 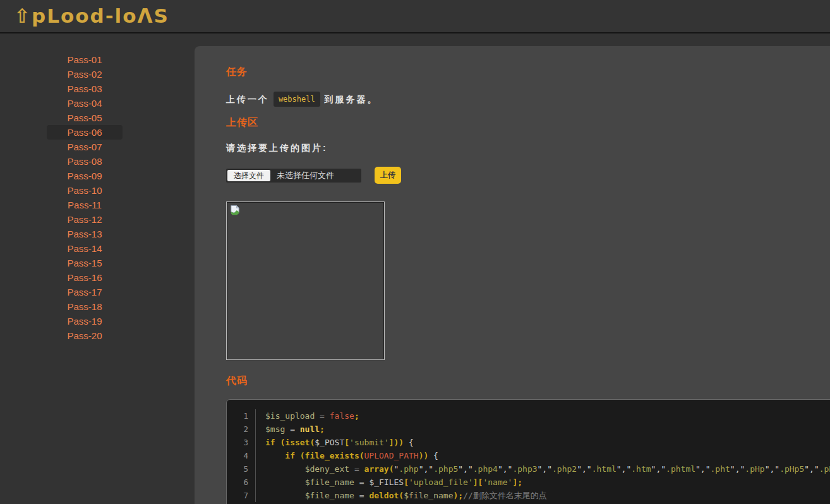 What do you see at coordinates (241, 495) in the screenshot?
I see `line-number: 7` at bounding box center [241, 495].